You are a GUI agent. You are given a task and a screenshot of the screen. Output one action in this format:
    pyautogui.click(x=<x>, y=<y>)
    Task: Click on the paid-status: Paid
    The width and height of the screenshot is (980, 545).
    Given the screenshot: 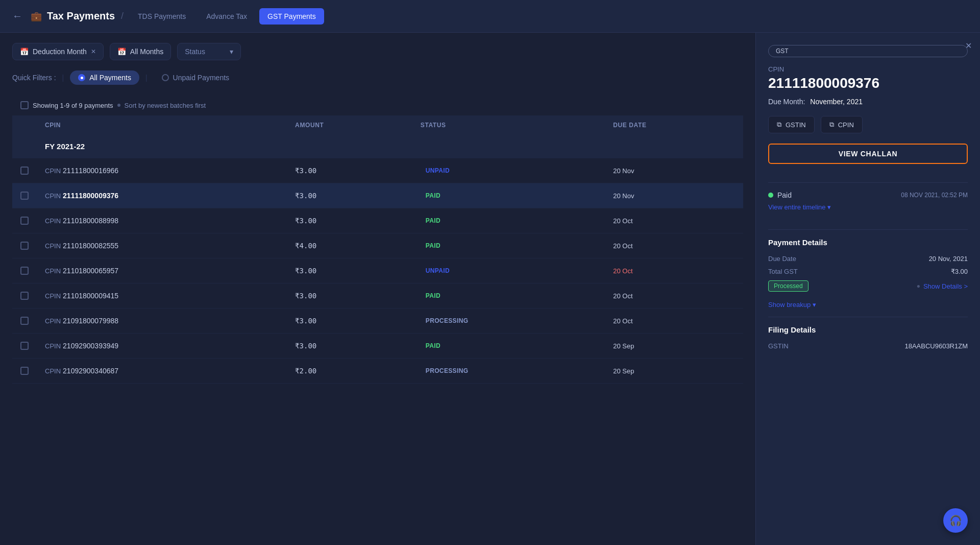 What is the action you would take?
    pyautogui.click(x=780, y=195)
    